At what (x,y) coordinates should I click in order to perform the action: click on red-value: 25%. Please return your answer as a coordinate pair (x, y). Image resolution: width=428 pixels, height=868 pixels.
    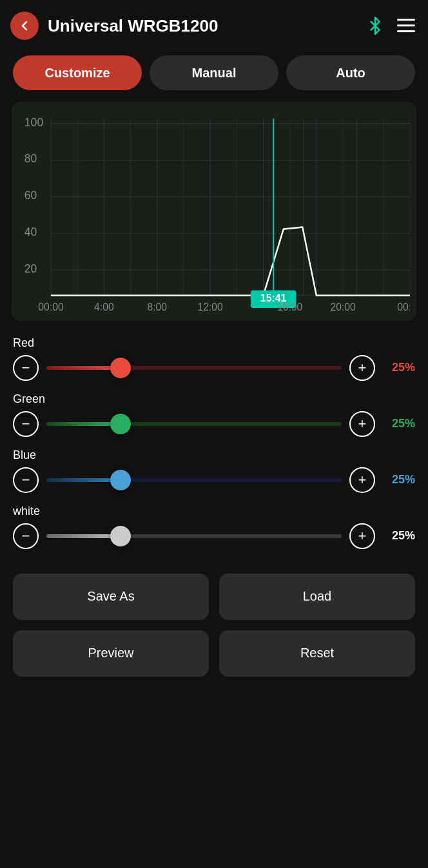
    Looking at the image, I should click on (399, 367).